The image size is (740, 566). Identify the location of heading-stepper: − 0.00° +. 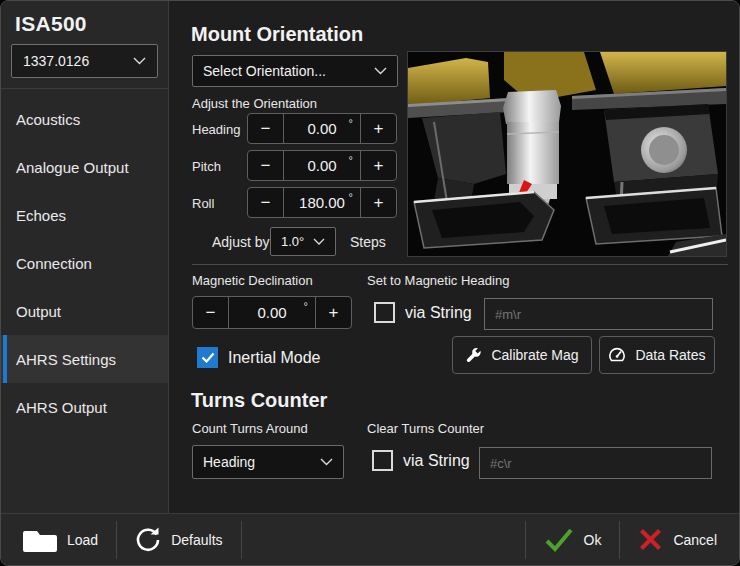
(322, 128).